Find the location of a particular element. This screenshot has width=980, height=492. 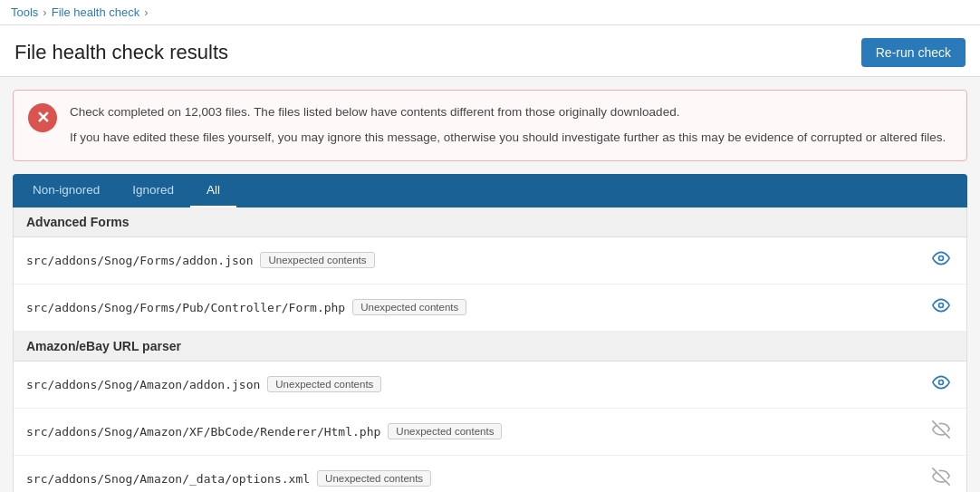

tab-ignored: Ignored is located at coordinates (153, 190).